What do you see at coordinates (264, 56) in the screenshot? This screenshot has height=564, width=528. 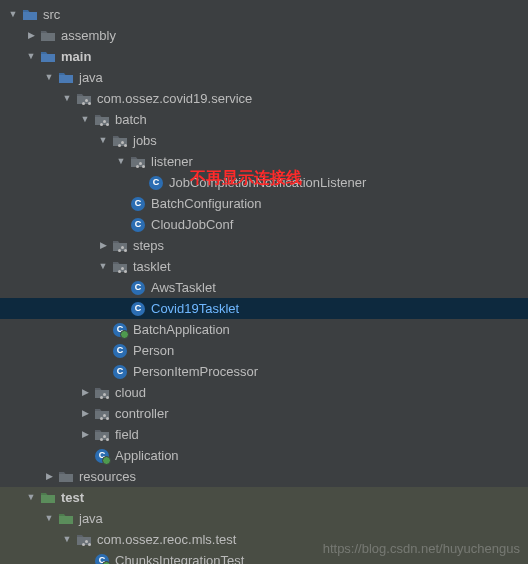 I see `tree-row: ▼main` at bounding box center [264, 56].